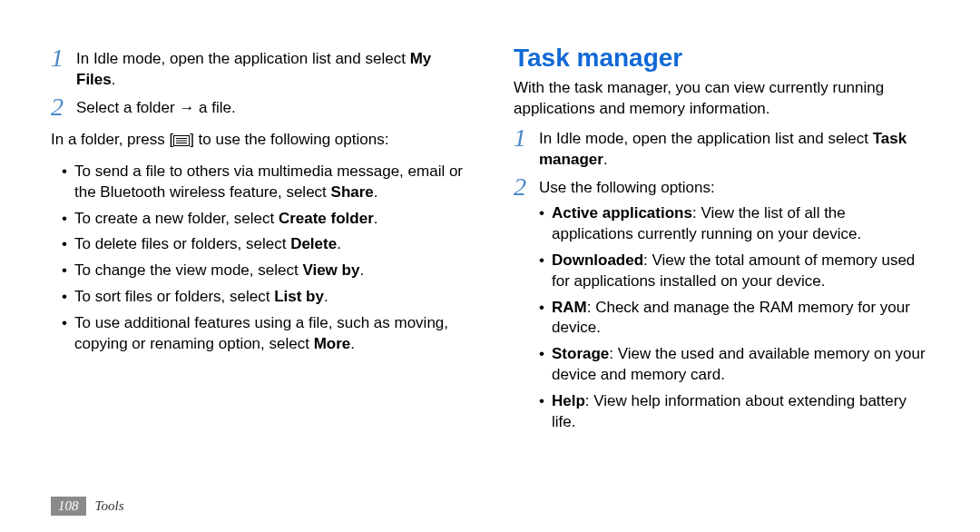 The height and width of the screenshot is (532, 980). What do you see at coordinates (182, 243) in the screenshot?
I see `text: To delete files or folders, select` at bounding box center [182, 243].